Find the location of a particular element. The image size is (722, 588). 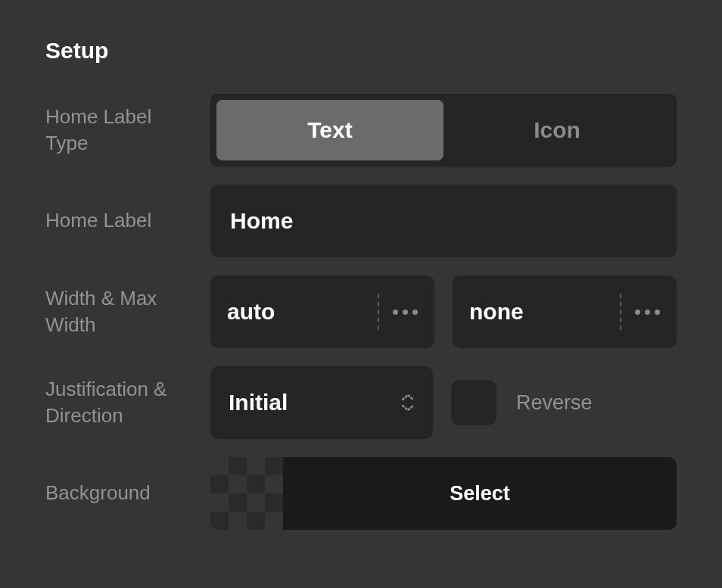

max-width-field: none is located at coordinates (565, 312).